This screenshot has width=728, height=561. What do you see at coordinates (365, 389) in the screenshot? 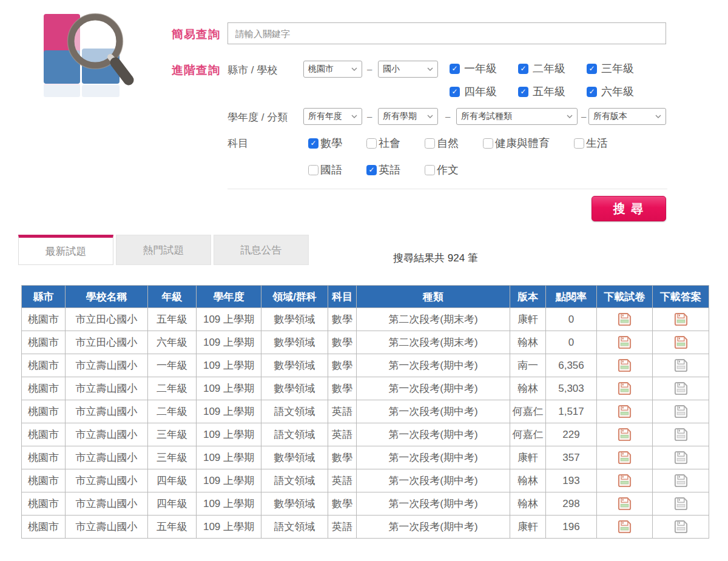
I see `table-row: 桃園市 市立壽山國小 二年級 109 上學期 數學領域 數學 第一次段考(期中考…` at bounding box center [365, 389].